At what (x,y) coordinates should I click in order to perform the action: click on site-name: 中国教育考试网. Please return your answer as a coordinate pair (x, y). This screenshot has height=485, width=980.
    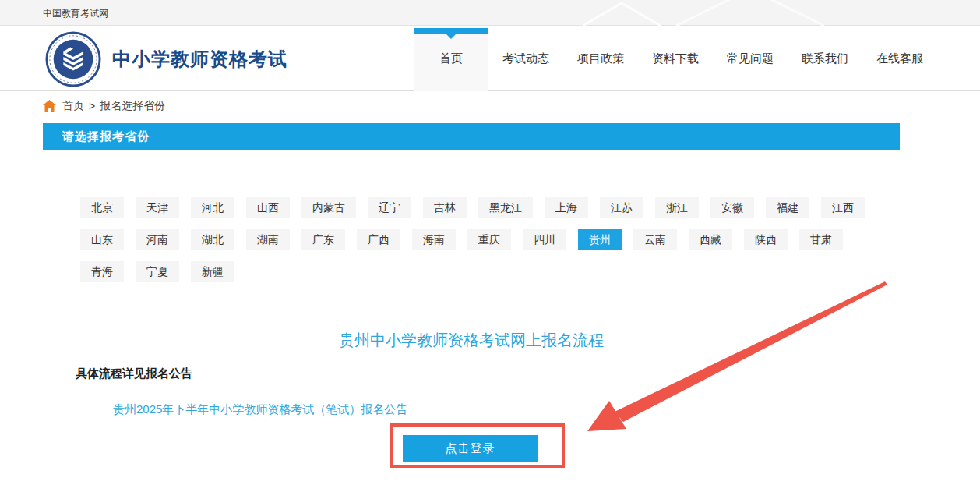
    Looking at the image, I should click on (76, 14).